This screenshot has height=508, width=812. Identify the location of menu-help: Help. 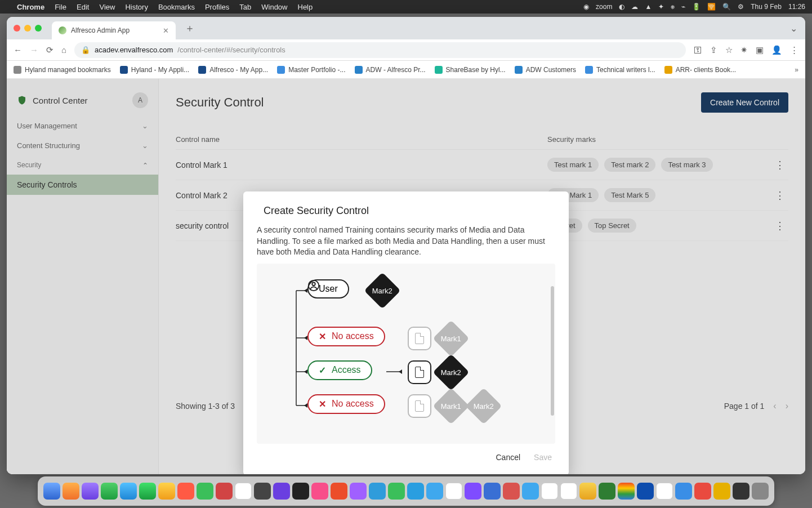
(305, 7).